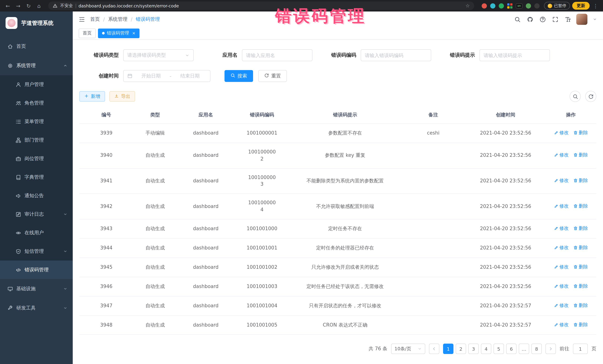 This screenshot has width=603, height=364. I want to click on sidebar-item: 部门管理, so click(36, 140).